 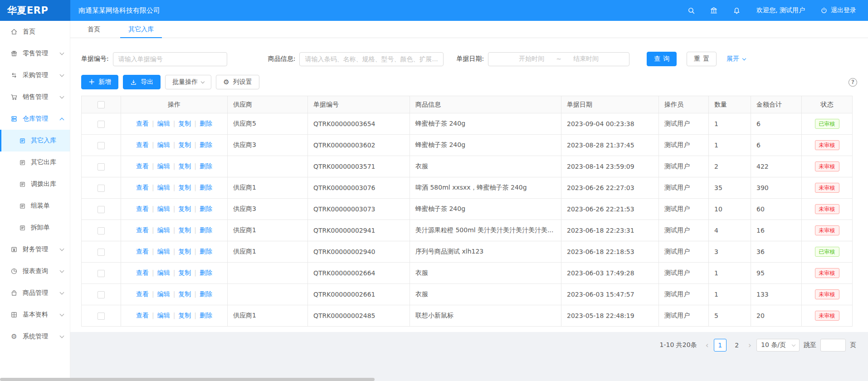 What do you see at coordinates (714, 10) in the screenshot?
I see `bank-icon` at bounding box center [714, 10].